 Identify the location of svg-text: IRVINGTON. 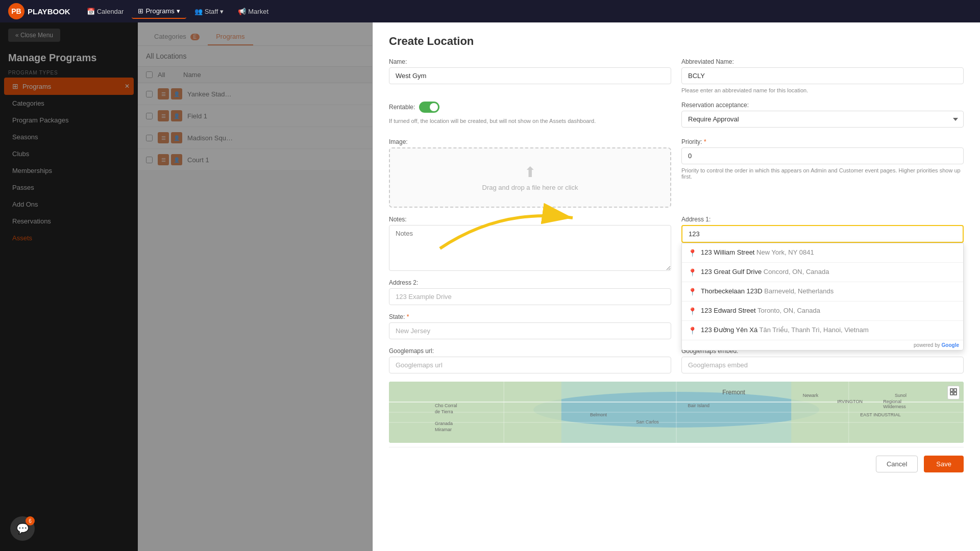
(850, 402).